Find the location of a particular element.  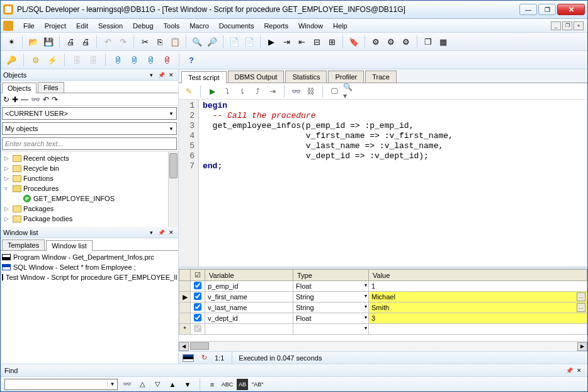

scroll-right-icon: ▶ is located at coordinates (582, 347).